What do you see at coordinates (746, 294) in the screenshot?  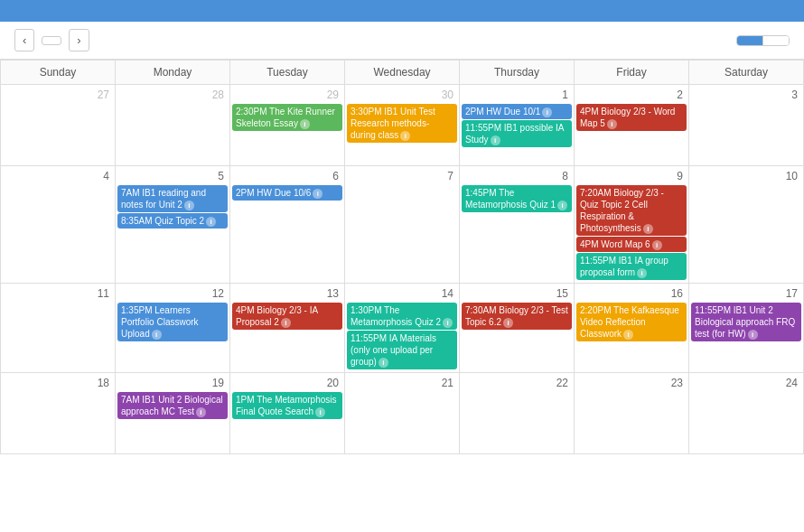 I see `day-number: 17` at bounding box center [746, 294].